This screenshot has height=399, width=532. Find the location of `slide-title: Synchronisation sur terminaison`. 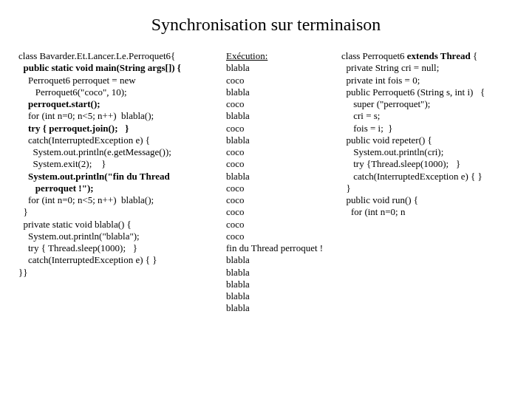

slide-title: Synchronisation sur terminaison is located at coordinates (266, 24).